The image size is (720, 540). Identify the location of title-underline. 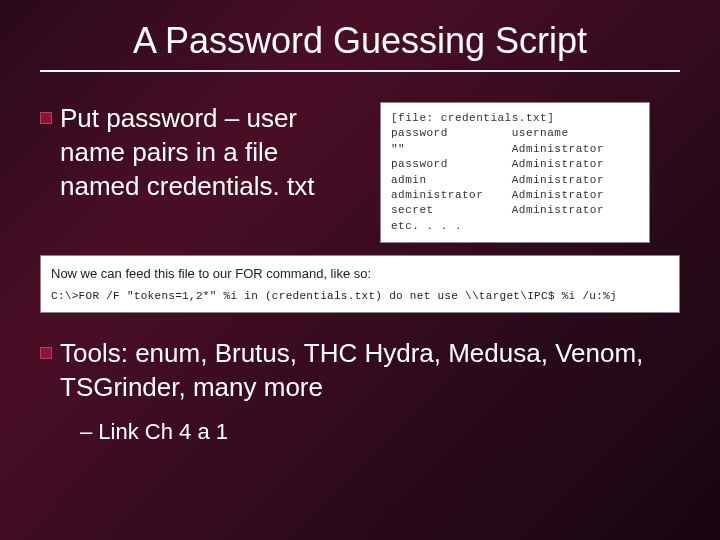
(360, 71).